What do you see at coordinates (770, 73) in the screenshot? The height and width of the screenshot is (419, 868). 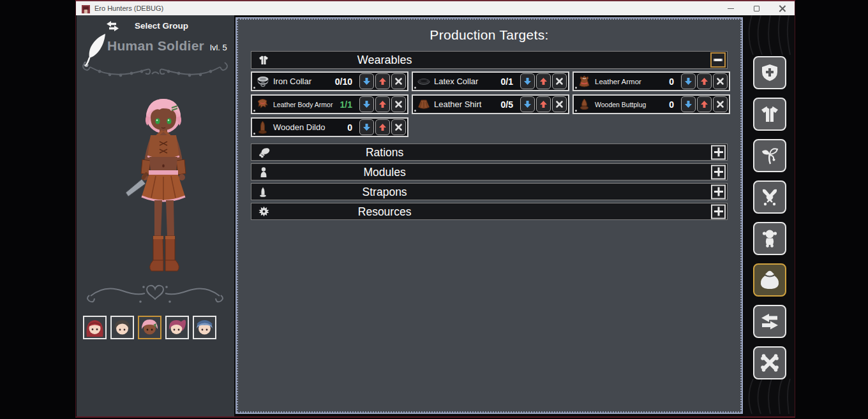 I see `shield-cross-icon` at bounding box center [770, 73].